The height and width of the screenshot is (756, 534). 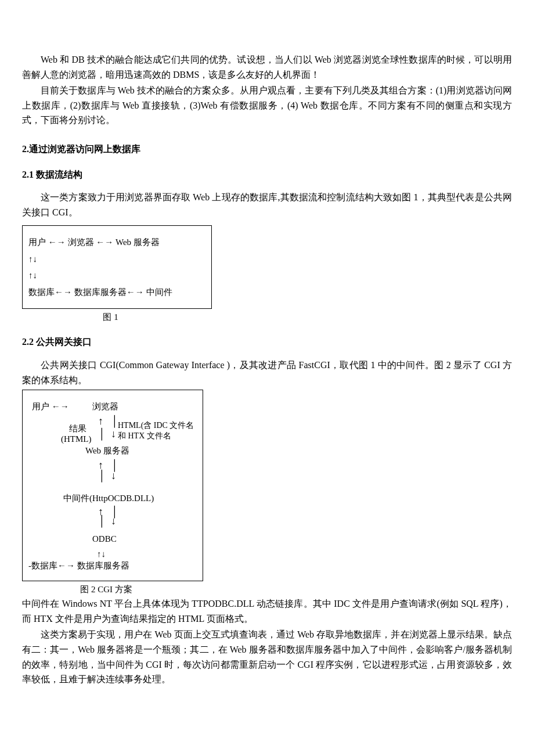 I want to click on figure-1-row-3: ↑↓, so click(x=117, y=275).